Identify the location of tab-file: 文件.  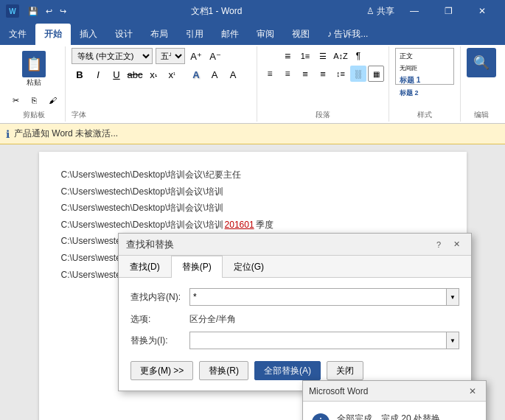
(18, 34).